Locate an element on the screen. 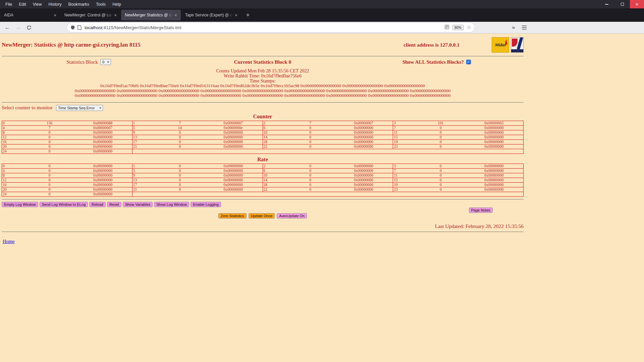 Image resolution: width=644 pixels, height=362 pixels. stat-index: 17 is located at coordinates (144, 185).